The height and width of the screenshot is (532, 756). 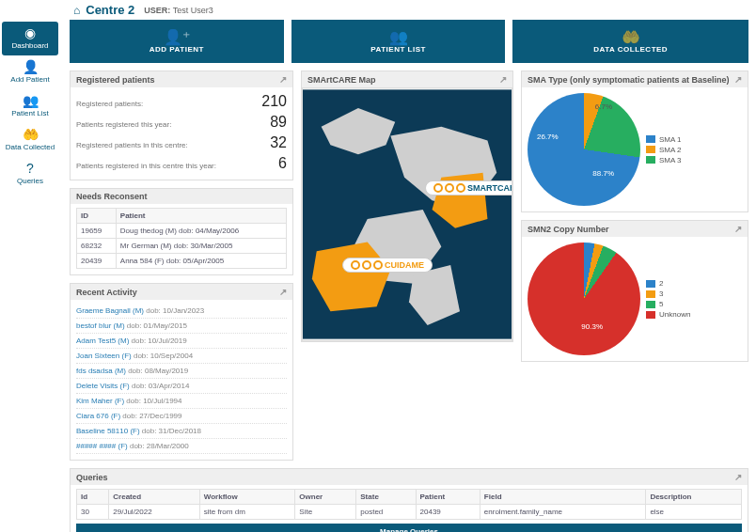 What do you see at coordinates (181, 401) in the screenshot?
I see `activity-item: Kim Maher (F) dob: 10/Jul/1994` at bounding box center [181, 401].